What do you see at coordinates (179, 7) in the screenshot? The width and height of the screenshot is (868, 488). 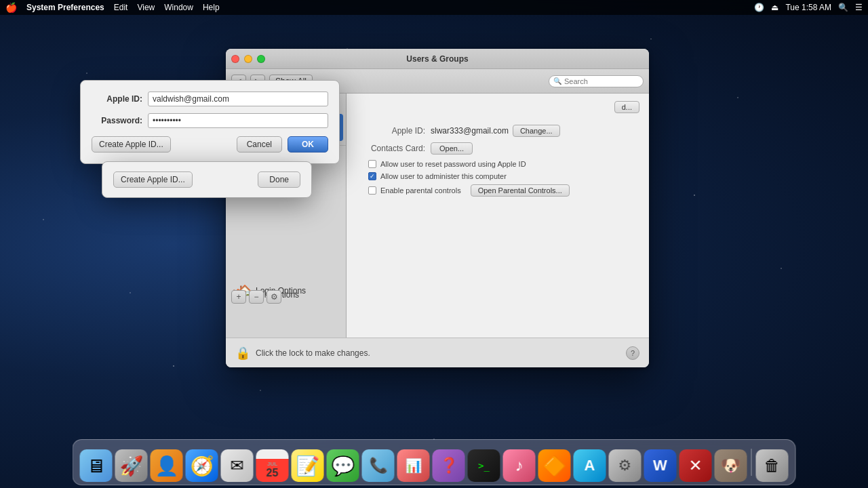 I see `menu-window: Window` at bounding box center [179, 7].